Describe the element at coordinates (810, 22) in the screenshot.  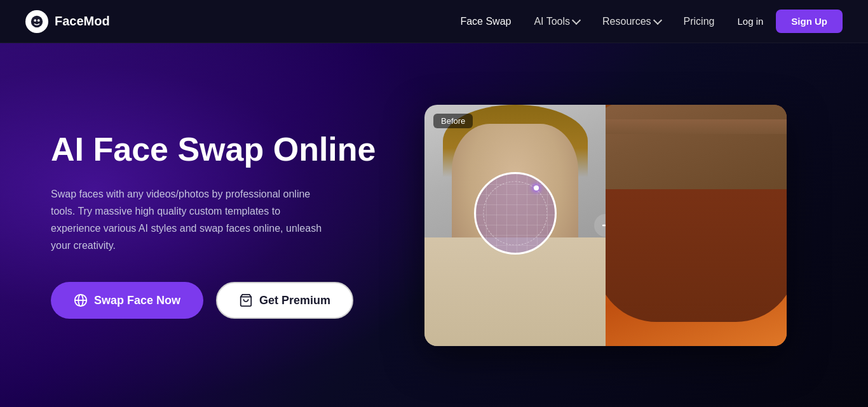
I see `signup-button: Sign Up` at that location.